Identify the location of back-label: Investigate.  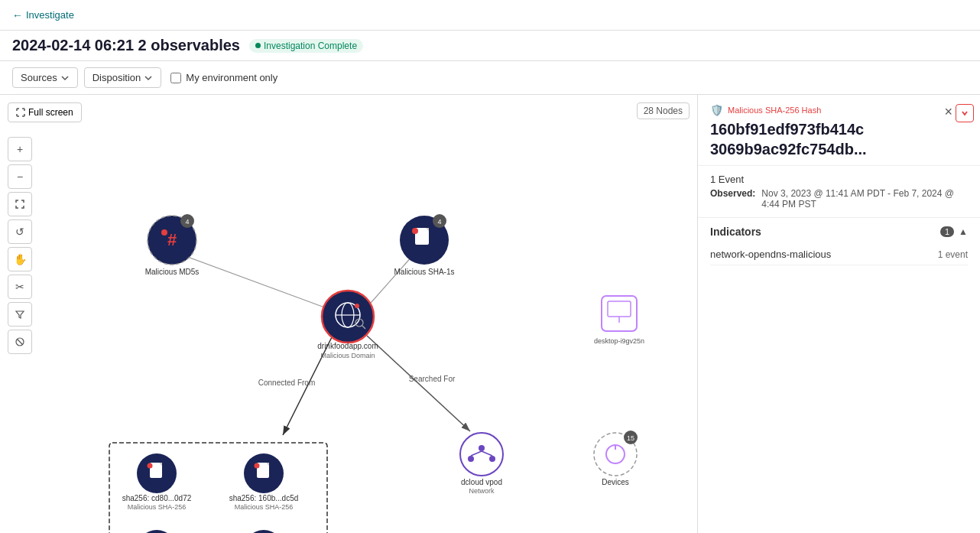
(50, 15).